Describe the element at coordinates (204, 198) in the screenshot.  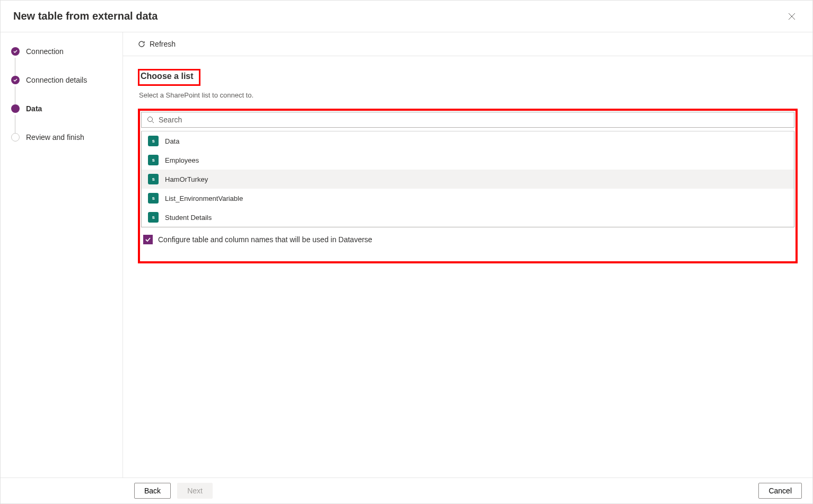
I see `list-item-label: List_EnvironmentVariable` at that location.